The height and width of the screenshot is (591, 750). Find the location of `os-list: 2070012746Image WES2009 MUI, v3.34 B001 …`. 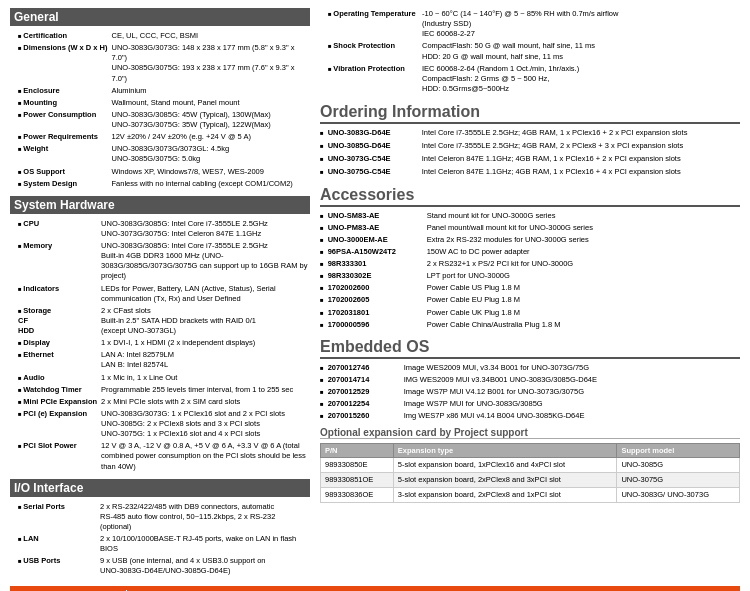

os-list: 2070012746Image WES2009 MUI, v3.34 B001 … is located at coordinates (530, 392).